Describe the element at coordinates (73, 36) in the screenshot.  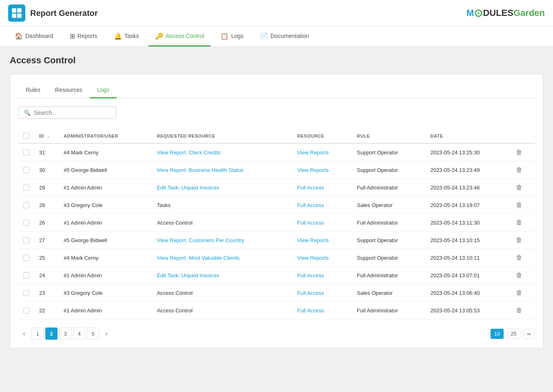
I see `reports-icon: ⊞` at that location.